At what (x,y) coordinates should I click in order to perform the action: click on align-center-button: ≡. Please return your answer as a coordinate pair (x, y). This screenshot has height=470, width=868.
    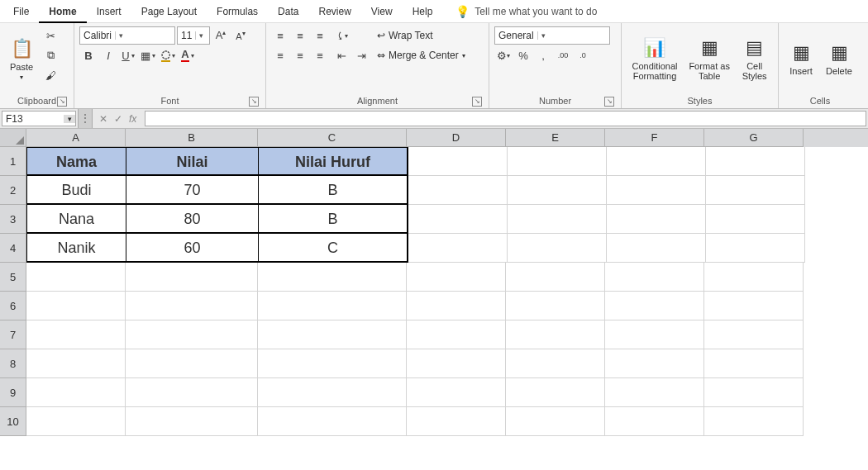
    Looking at the image, I should click on (300, 55).